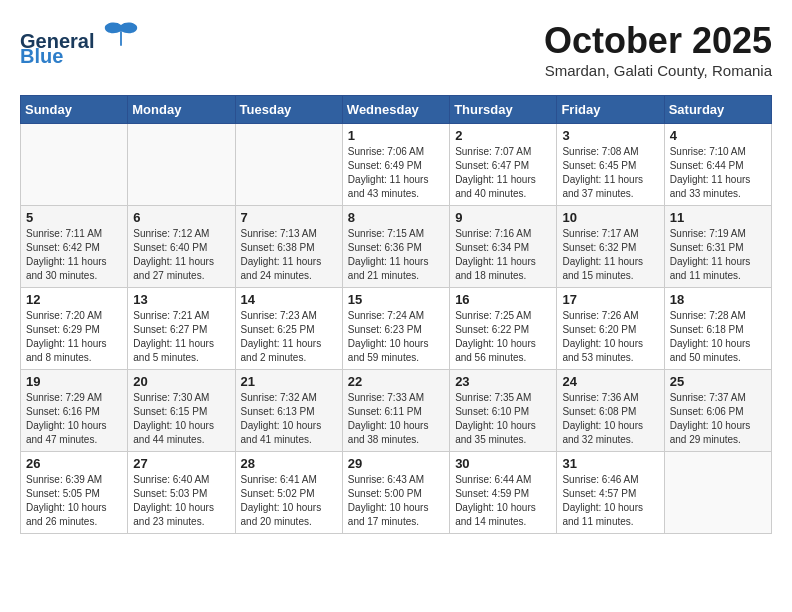 The width and height of the screenshot is (792, 612). What do you see at coordinates (181, 419) in the screenshot?
I see `day-info: Sunrise: 7:30 AM Sunset: 6:15 PM Dayligh…` at bounding box center [181, 419].